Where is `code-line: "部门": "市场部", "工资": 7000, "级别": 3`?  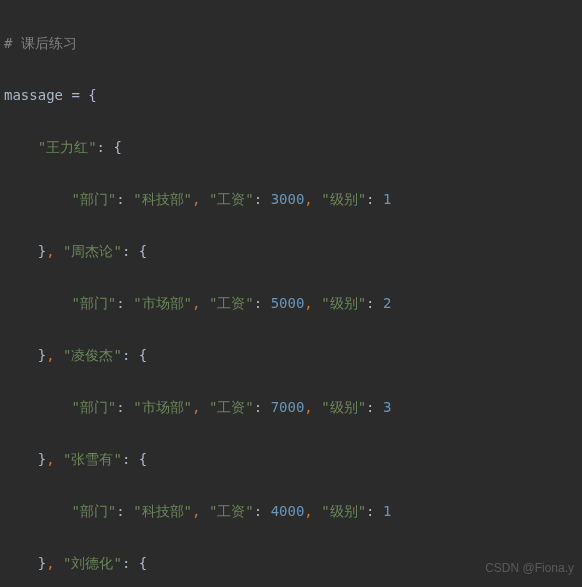 code-line: "部门": "市场部", "工资": 7000, "级别": 3 is located at coordinates (293, 407).